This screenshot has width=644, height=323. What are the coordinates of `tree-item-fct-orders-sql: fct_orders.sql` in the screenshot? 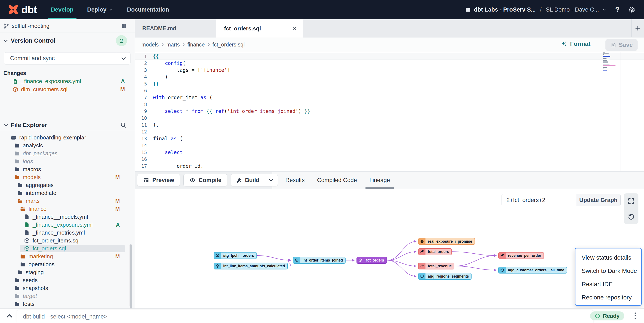 It's located at (68, 248).